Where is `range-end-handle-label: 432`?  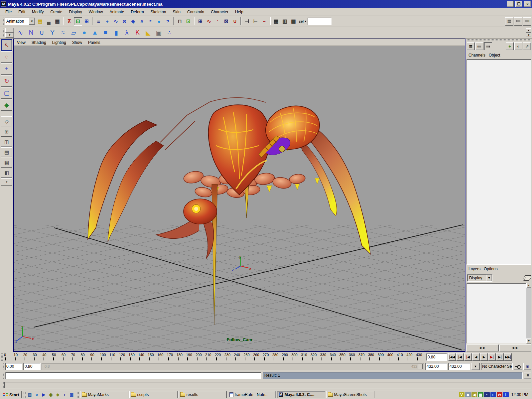
range-end-handle-label: 432 is located at coordinates (414, 366).